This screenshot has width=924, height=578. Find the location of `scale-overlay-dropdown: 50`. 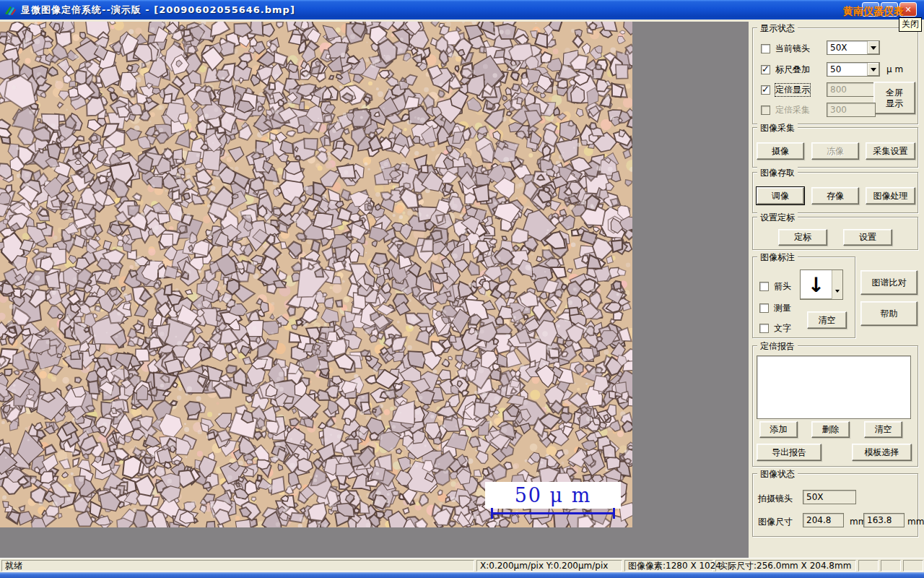

scale-overlay-dropdown: 50 is located at coordinates (853, 69).